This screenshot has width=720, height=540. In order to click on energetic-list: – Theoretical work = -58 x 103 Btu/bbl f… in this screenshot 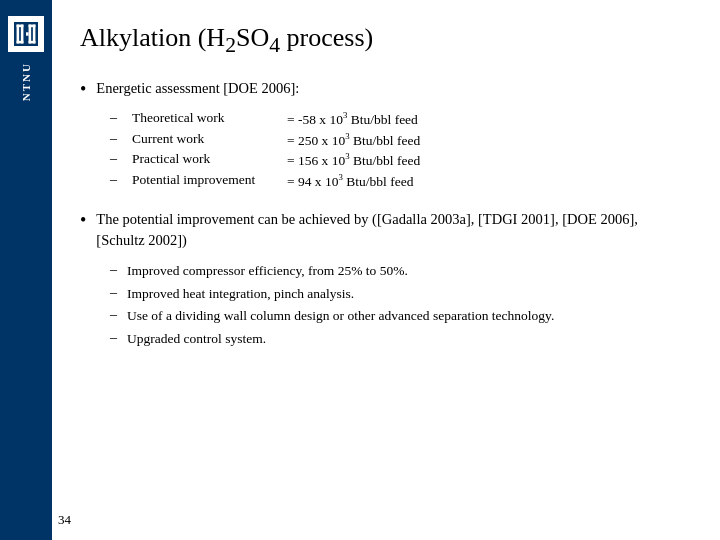, I will do `click(399, 150)`.